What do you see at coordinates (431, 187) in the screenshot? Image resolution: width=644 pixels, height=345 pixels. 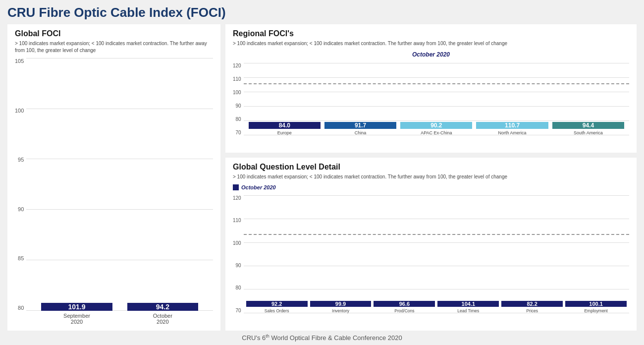 I see `bottom-legend: October 2020` at bounding box center [431, 187].